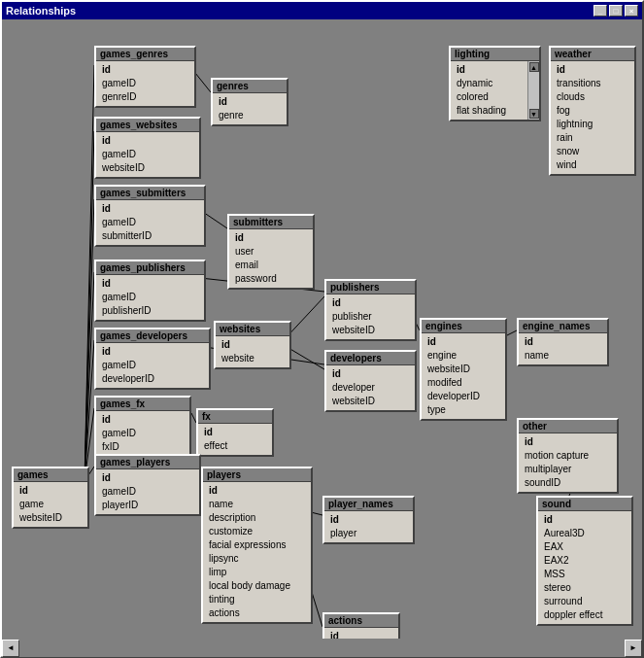  What do you see at coordinates (490, 97) in the screenshot?
I see `table-row: colored` at bounding box center [490, 97].